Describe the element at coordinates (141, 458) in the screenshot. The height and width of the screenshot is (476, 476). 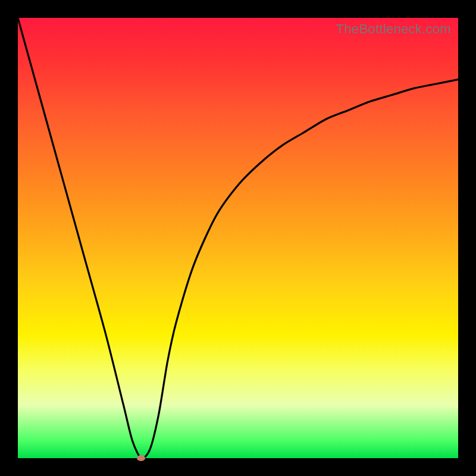
I see `optimum-marker` at that location.